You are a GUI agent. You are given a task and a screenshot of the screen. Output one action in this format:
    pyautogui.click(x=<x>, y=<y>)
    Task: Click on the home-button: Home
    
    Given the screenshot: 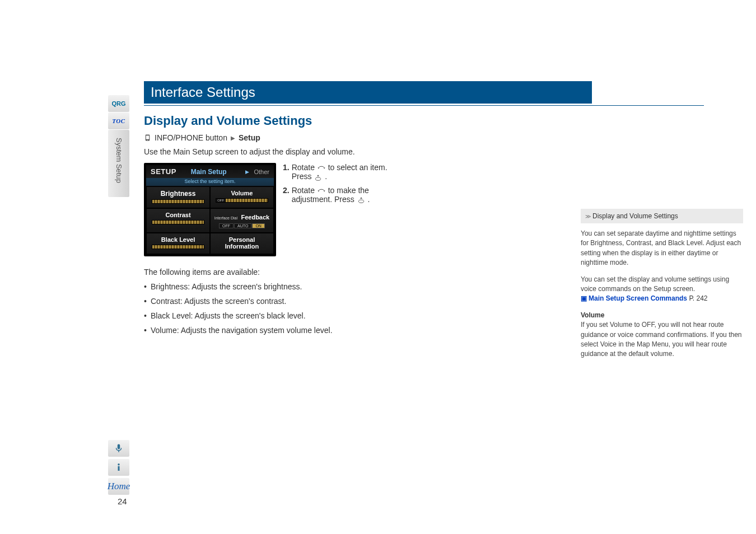 What is the action you would take?
    pyautogui.click(x=119, y=486)
    